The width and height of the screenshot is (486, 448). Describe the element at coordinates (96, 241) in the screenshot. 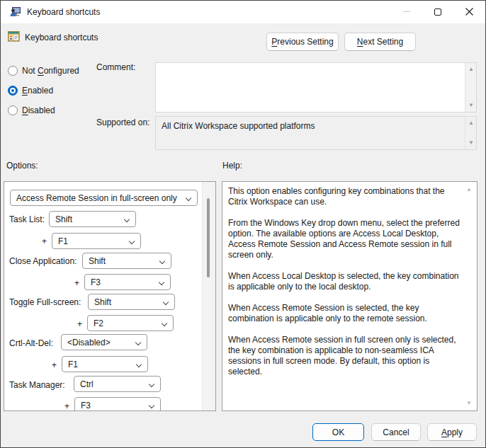

I see `task-list-key-select: F1` at that location.